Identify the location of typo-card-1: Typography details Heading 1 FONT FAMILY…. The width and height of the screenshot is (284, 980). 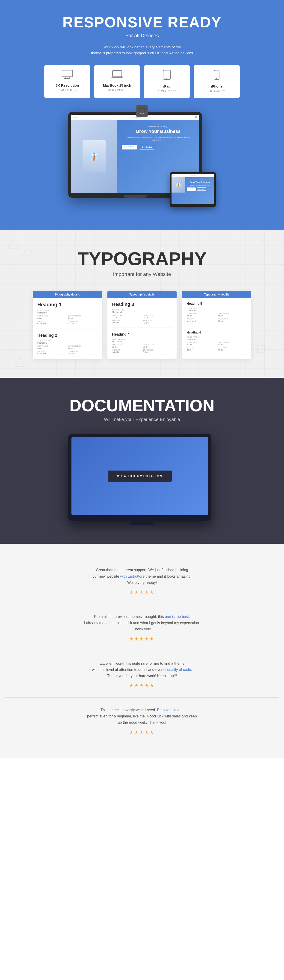
(67, 325).